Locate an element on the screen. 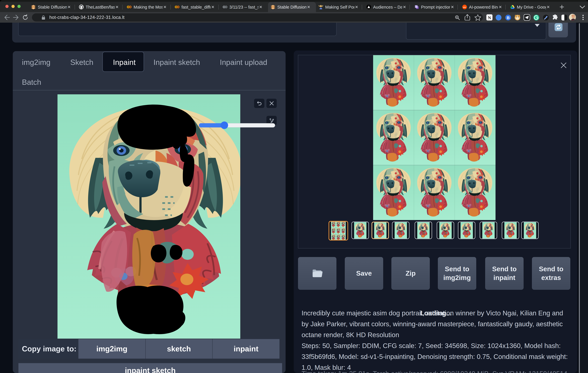 This screenshot has height=373, width=588. svg-text: B is located at coordinates (508, 18).